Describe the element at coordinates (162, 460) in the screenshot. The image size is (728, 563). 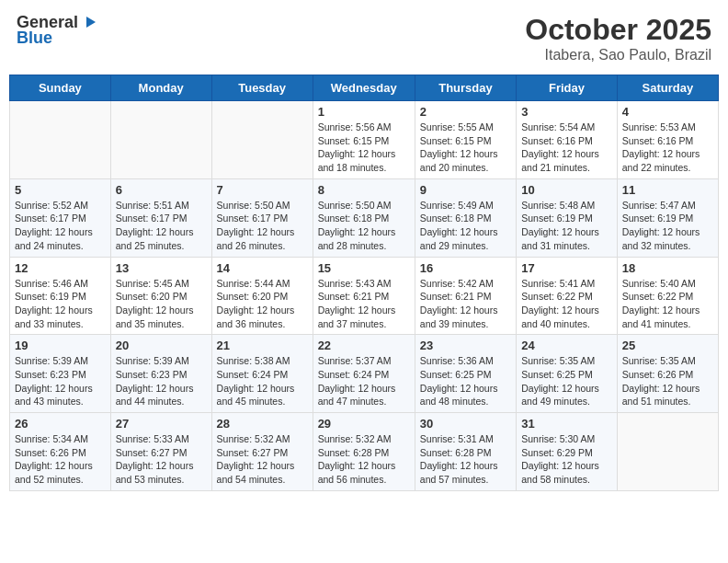
I see `day-info: Sunrise: 5:33 AMSunset: 6:27 PMDaylight:…` at that location.